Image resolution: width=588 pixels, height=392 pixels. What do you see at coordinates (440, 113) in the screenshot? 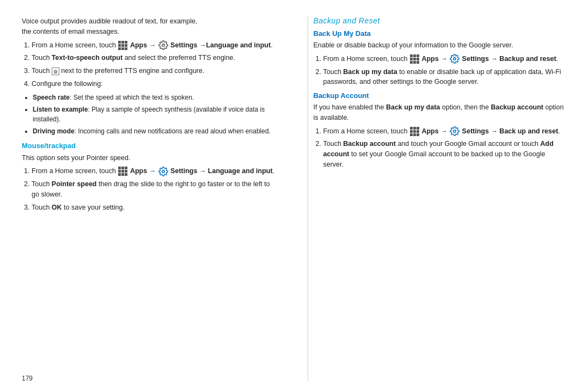
I see `backup-account-intro: If you have enabled the Back up my data …` at bounding box center [440, 113].